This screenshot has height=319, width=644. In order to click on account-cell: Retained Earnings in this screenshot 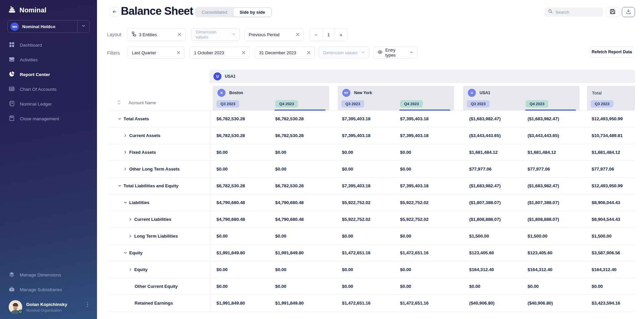, I will do `click(159, 303)`.